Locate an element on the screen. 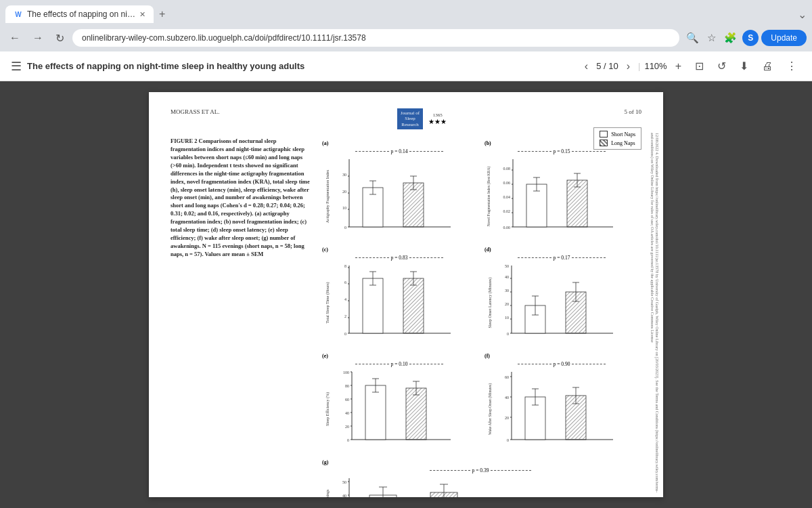 The image size is (812, 508). chart-b: (b) p = 0.15 is located at coordinates (562, 190).